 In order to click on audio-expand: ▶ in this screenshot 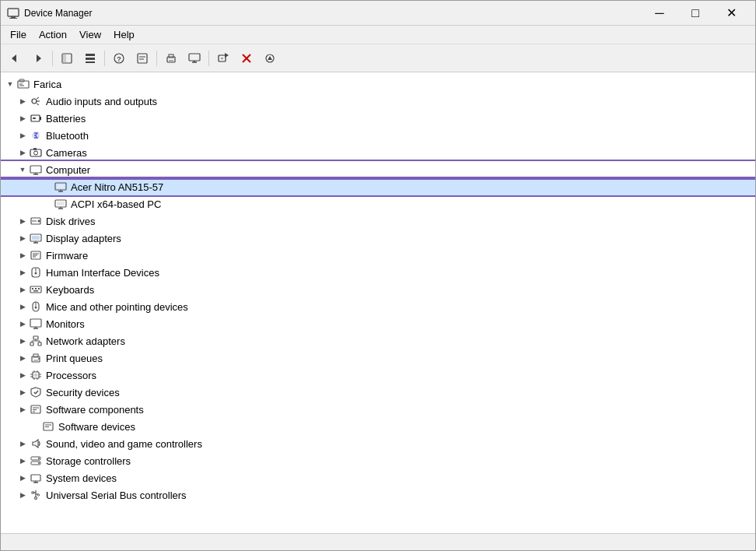, I will do `click(23, 101)`.